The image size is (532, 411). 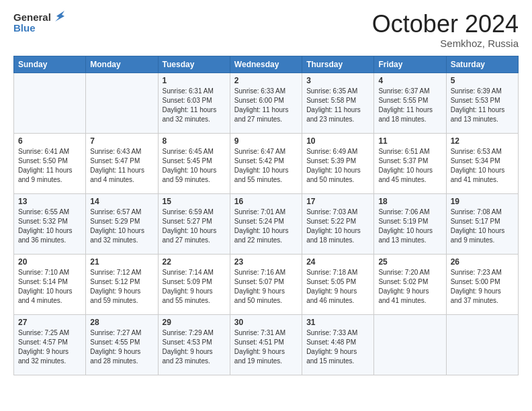 What do you see at coordinates (122, 322) in the screenshot?
I see `day-number: 28` at bounding box center [122, 322].